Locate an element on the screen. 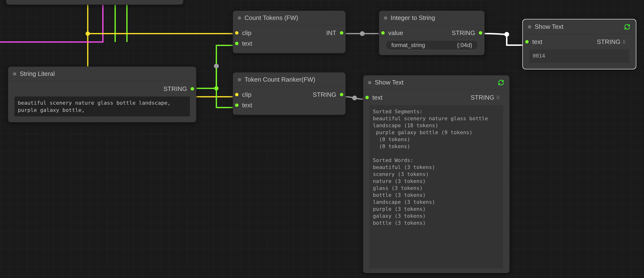  output-type-label: INT is located at coordinates (331, 33).